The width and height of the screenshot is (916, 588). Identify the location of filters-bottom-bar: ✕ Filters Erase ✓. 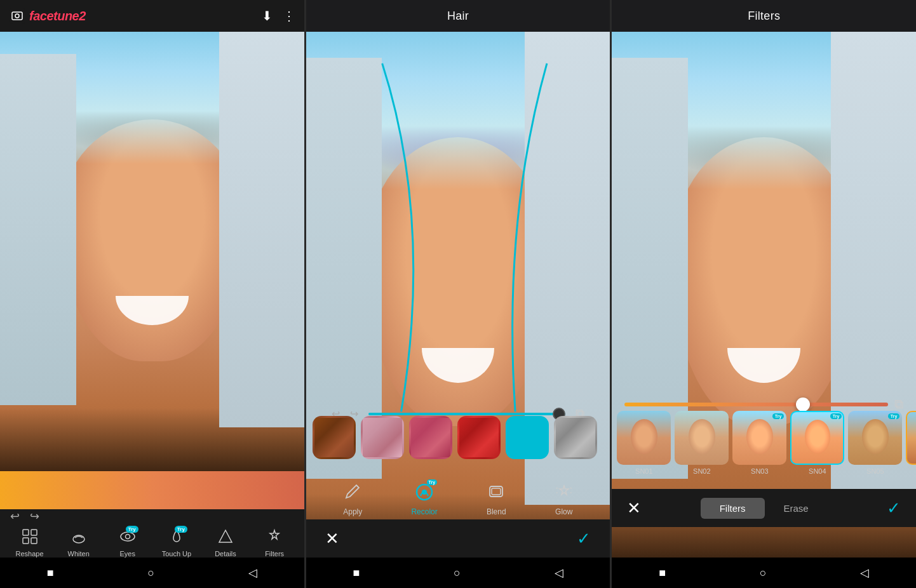
(764, 508).